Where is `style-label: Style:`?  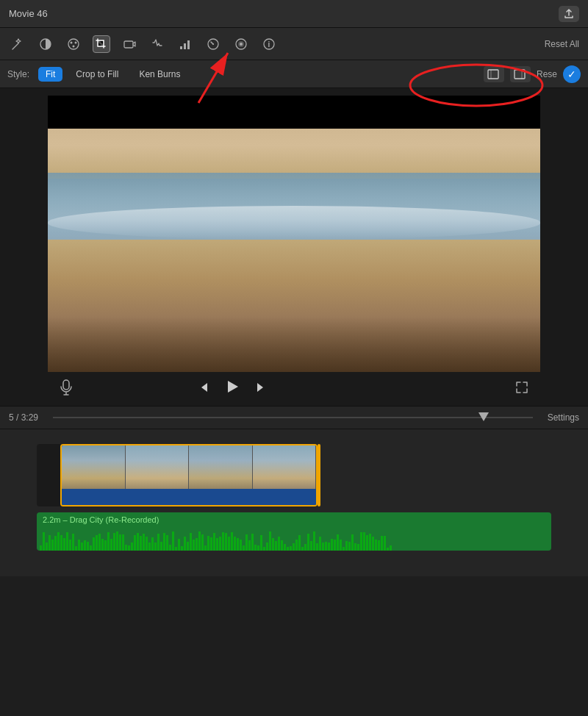
style-label: Style: is located at coordinates (18, 74).